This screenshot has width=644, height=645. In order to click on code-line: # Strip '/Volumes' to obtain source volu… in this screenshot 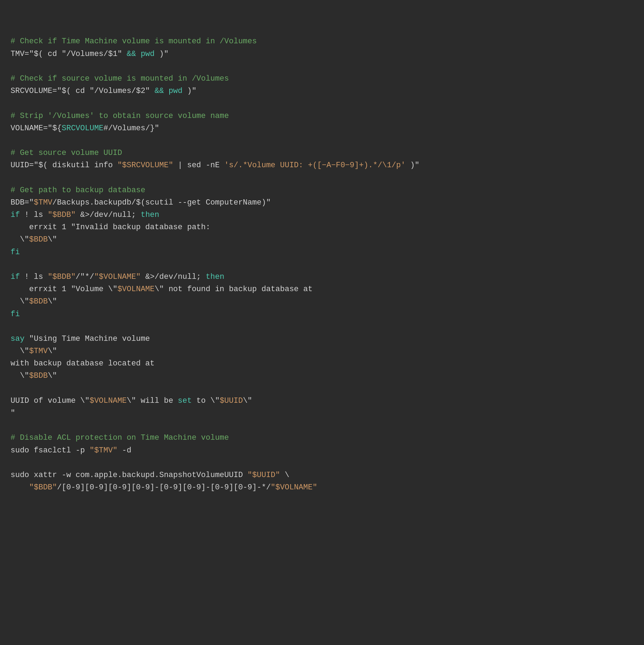, I will do `click(322, 116)`.